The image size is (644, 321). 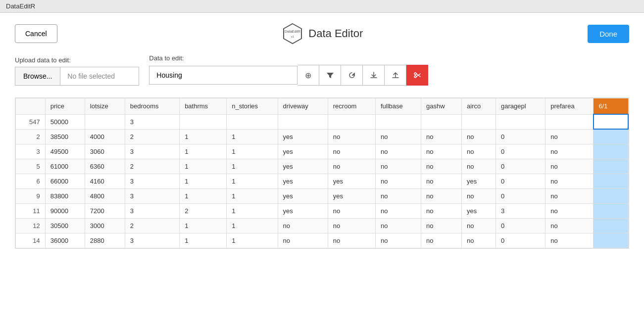 What do you see at coordinates (252, 107) in the screenshot?
I see `col-header-n_stories: n_stories` at bounding box center [252, 107].